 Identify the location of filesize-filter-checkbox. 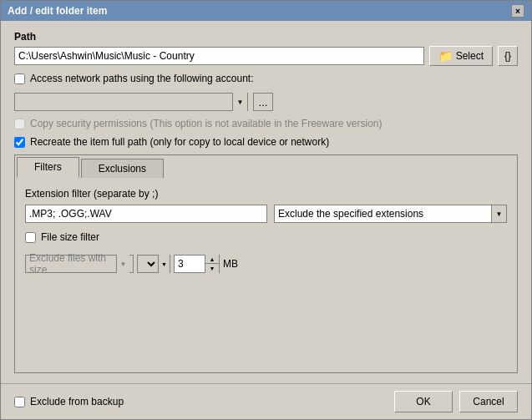
(30, 237).